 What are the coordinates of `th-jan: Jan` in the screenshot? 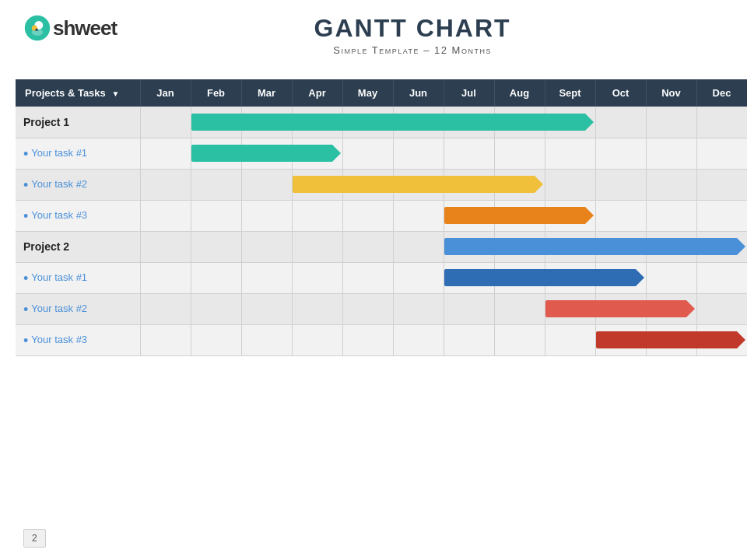 It's located at (165, 93).